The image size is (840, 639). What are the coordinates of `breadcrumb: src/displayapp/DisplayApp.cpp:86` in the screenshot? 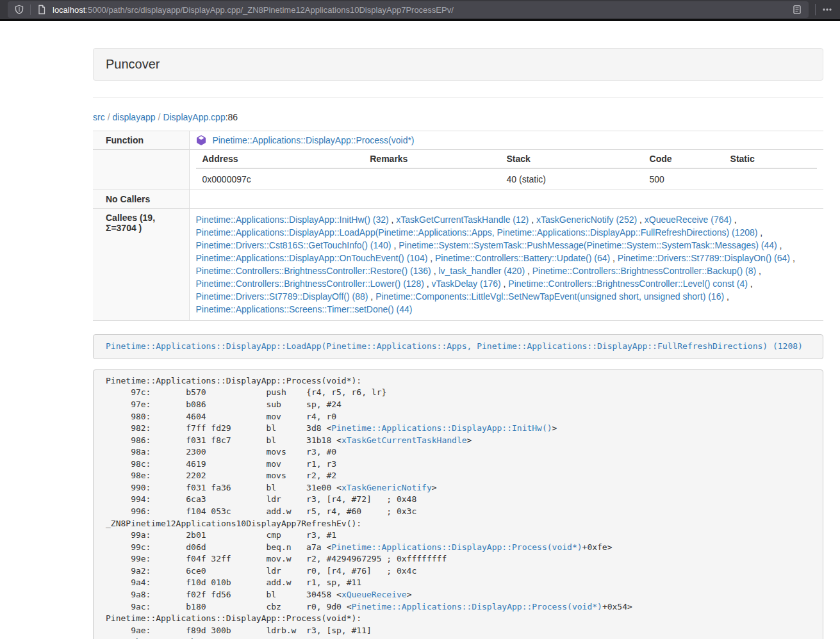 It's located at (458, 117).